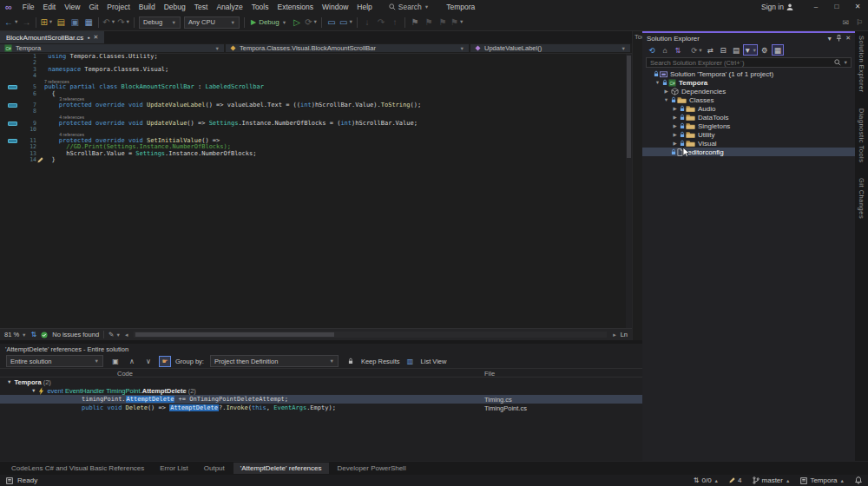  Describe the element at coordinates (723, 50) in the screenshot. I see `collapse-all-icon: ⊟` at that location.